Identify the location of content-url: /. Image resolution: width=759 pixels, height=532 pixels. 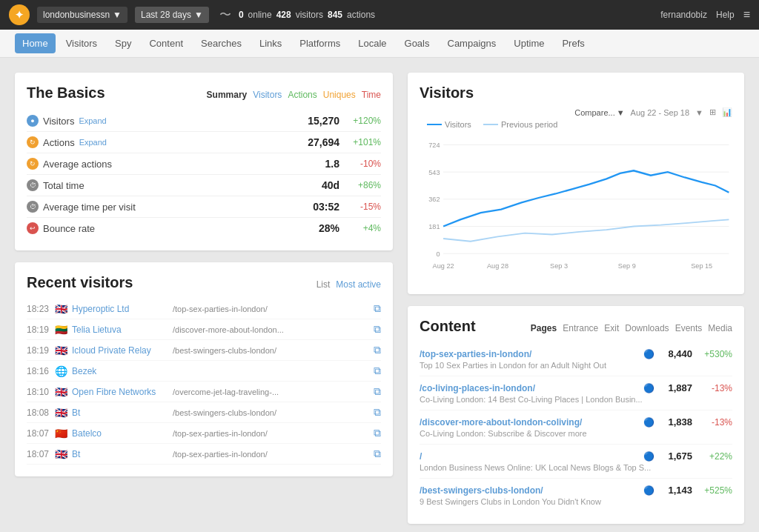
(529, 456).